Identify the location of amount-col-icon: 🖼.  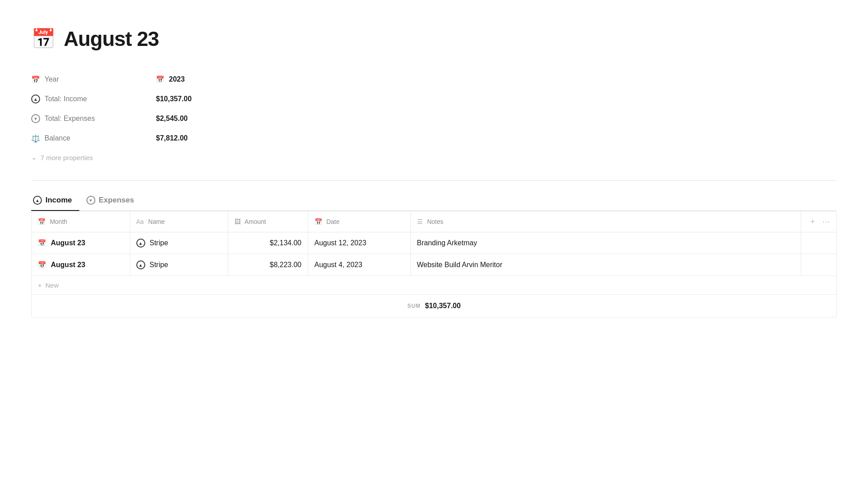
(237, 222).